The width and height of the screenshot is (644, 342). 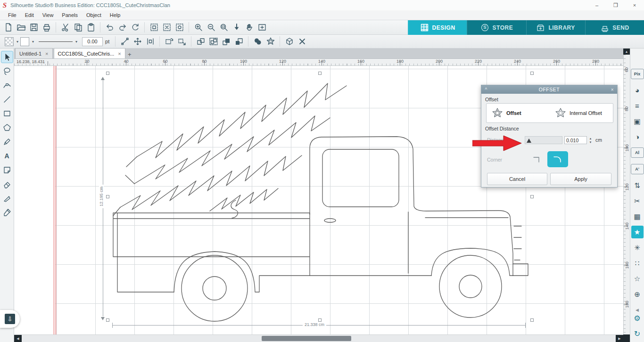 I want to click on save-icon, so click(x=34, y=27).